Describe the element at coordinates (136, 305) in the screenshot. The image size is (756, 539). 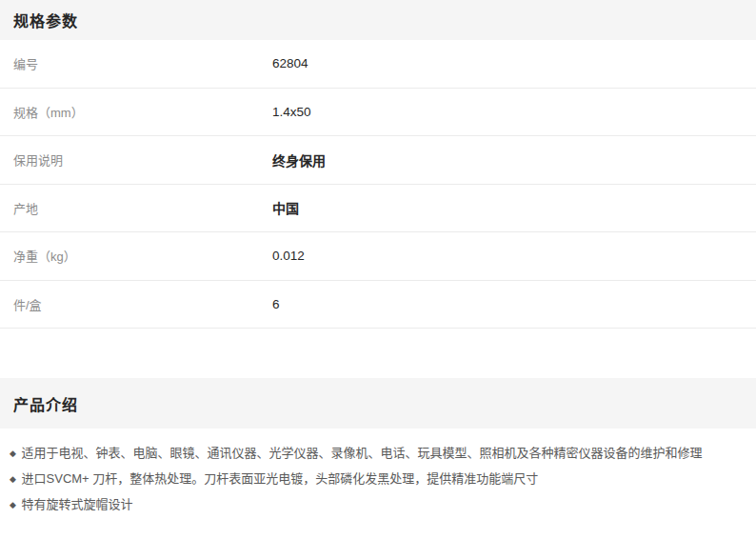
I see `spec-label: 件/盒` at that location.